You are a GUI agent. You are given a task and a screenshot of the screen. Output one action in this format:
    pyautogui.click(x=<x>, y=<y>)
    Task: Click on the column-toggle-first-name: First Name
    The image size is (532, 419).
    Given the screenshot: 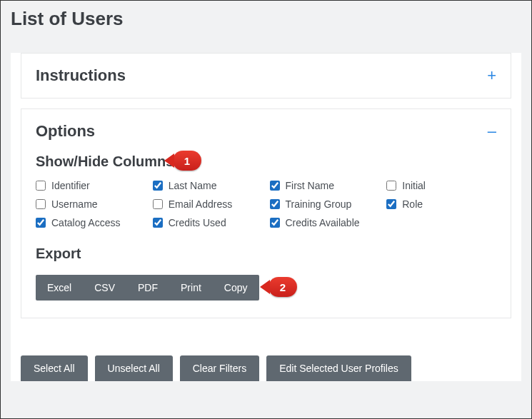 What is the action you would take?
    pyautogui.click(x=325, y=186)
    